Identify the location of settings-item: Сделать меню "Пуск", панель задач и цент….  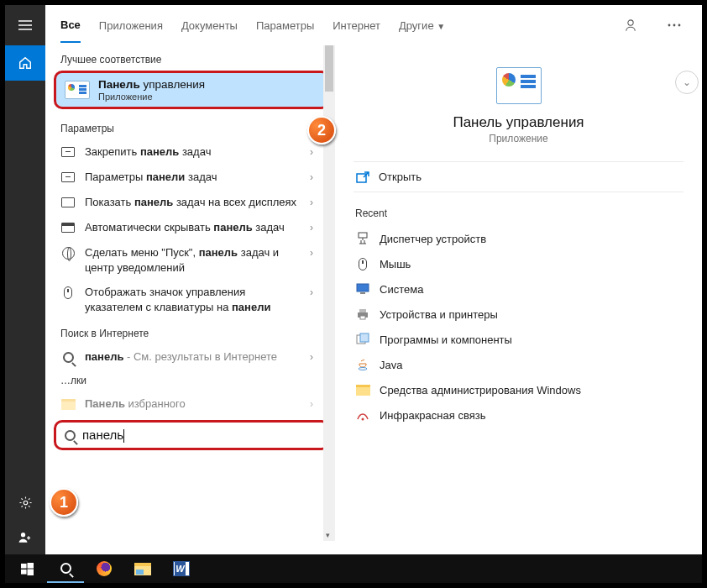
(190, 260).